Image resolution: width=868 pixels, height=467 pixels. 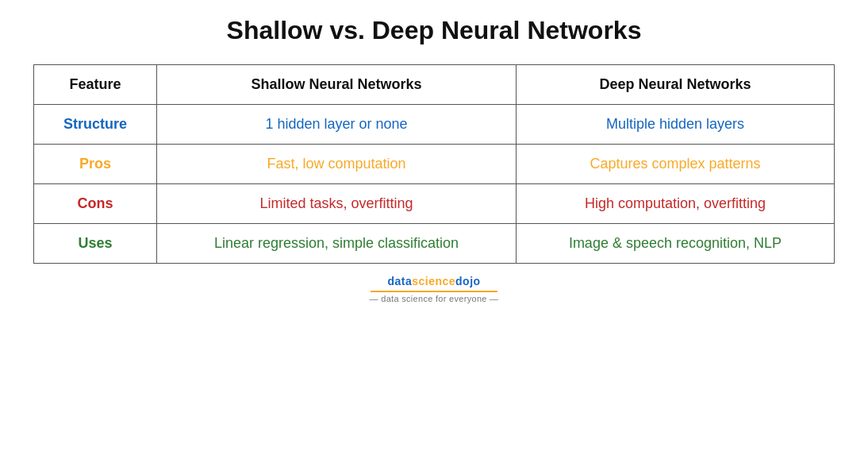 What do you see at coordinates (336, 125) in the screenshot?
I see `cell-shallow-0: 1 hidden layer or none` at bounding box center [336, 125].